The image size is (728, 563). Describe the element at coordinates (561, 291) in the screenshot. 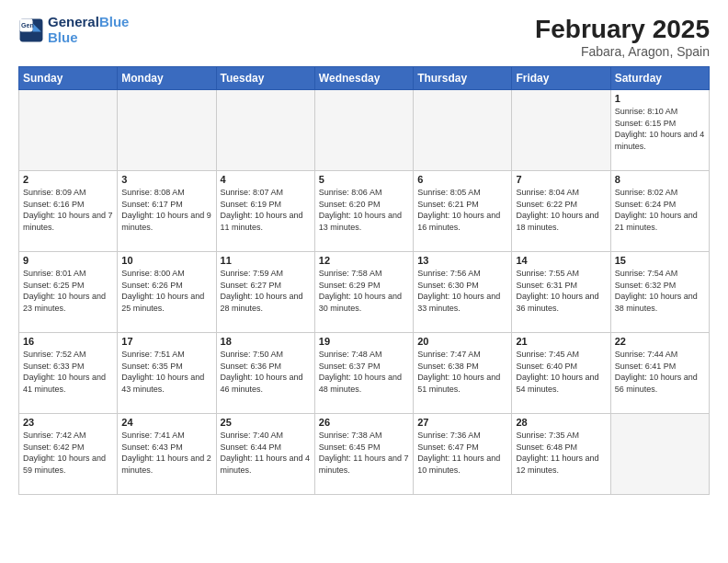

I see `day-info: Sunrise: 7:55 AM Sunset: 6:31 PM Dayligh…` at that location.